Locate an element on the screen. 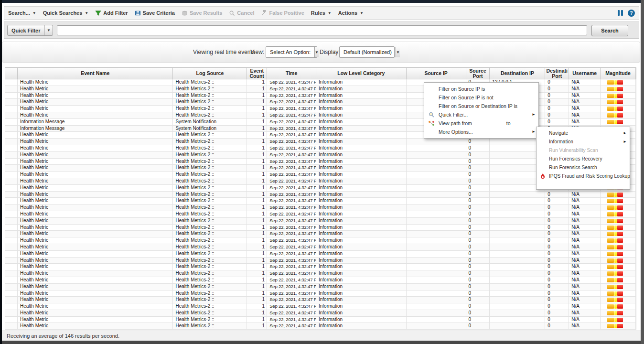  menu-item-run-forensics-search: Run Forensics Search is located at coordinates (583, 168).